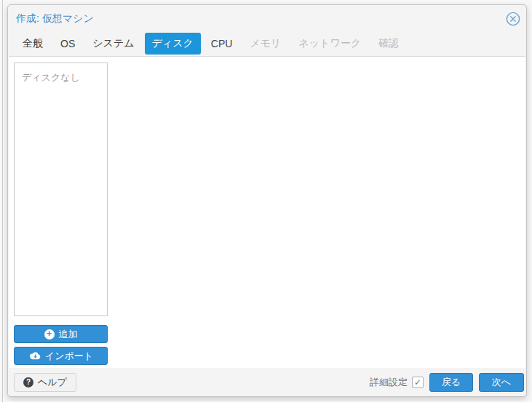 This screenshot has height=402, width=532. Describe the element at coordinates (447, 382) in the screenshot. I see `footer-right-group: 詳細設定 ✓ 戻る 次へ` at that location.